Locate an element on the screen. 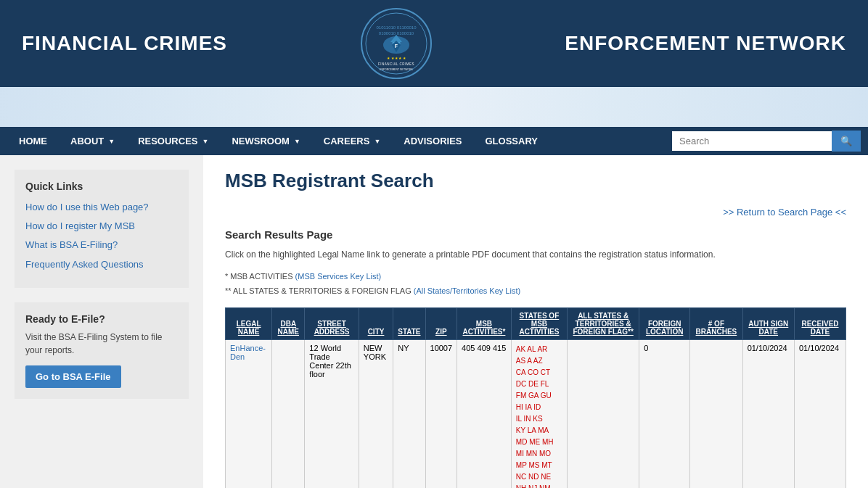 Image resolution: width=868 pixels, height=488 pixels. note1-line: * MSB ACTIVITIES (MSB Services Key List) is located at coordinates (536, 277).